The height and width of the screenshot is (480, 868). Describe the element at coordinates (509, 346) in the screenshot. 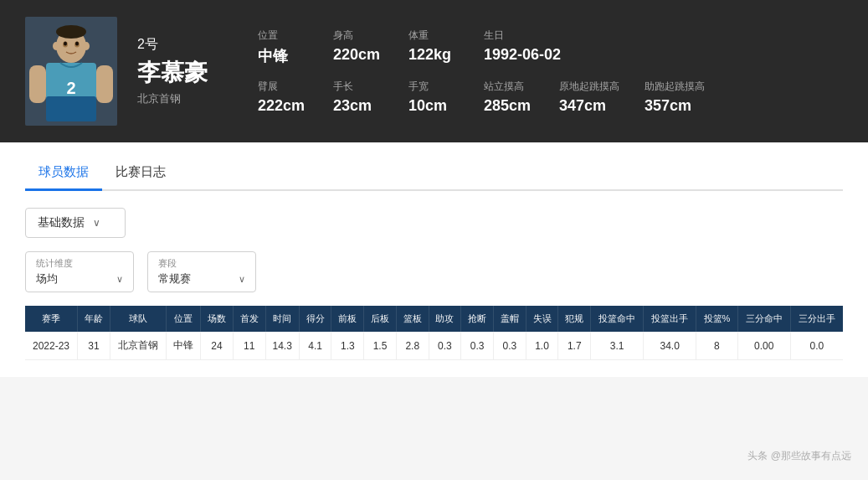

I see `cell-13: 0.3` at that location.